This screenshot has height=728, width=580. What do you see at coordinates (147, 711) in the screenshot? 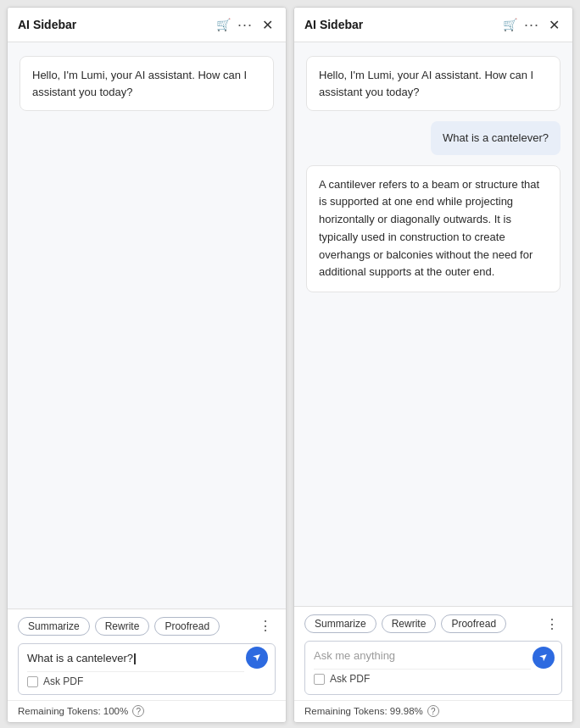
I see `tokens-bar-left: Remaining Tokens: 100% ?` at bounding box center [147, 711].